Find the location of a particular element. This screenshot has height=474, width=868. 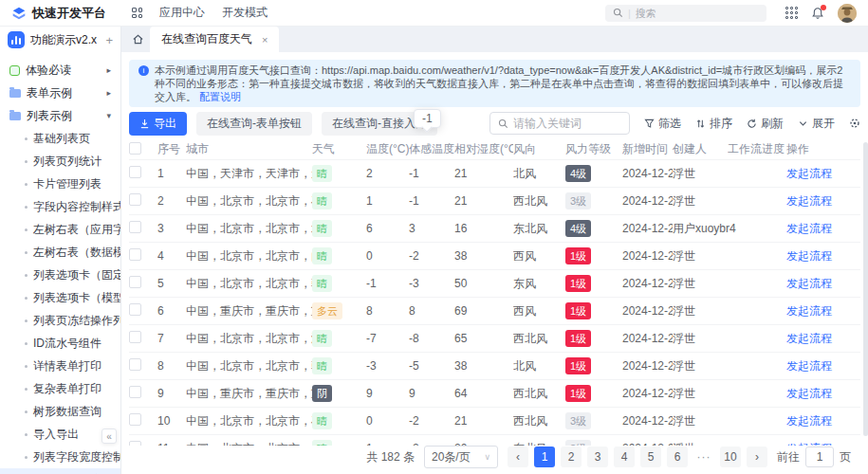

keyword-search-input is located at coordinates (563, 123).